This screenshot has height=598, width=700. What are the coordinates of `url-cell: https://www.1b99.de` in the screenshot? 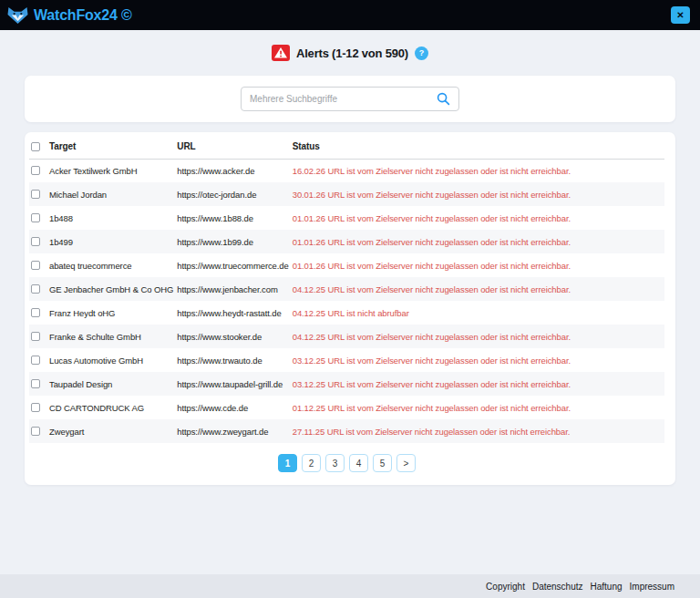 It's located at (232, 242).